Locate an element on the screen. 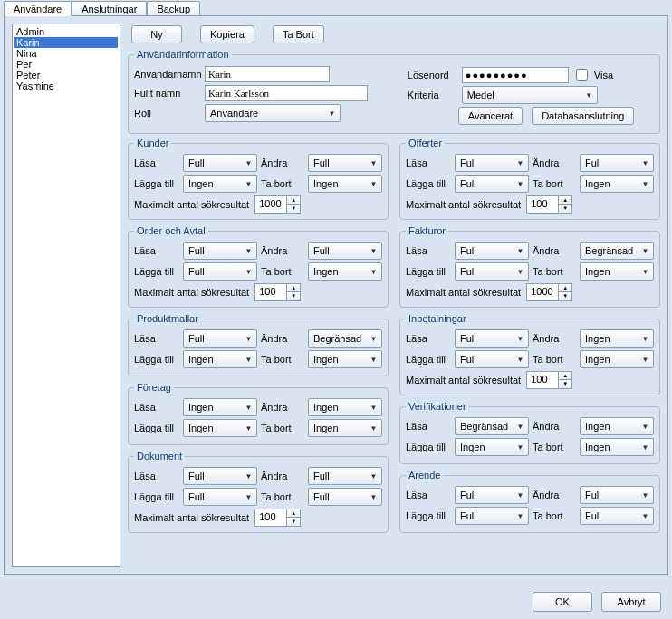 This screenshot has height=619, width=672. ok-button: OK is located at coordinates (562, 602).